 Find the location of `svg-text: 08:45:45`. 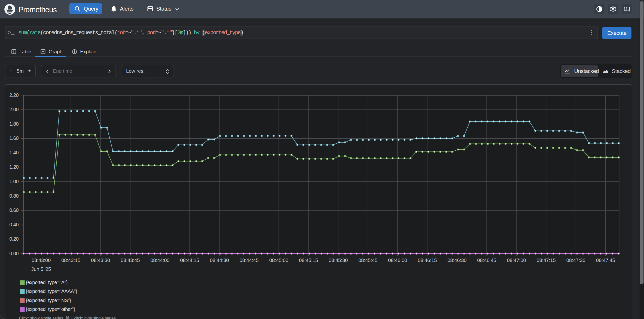

svg-text: 08:45:45 is located at coordinates (368, 260).